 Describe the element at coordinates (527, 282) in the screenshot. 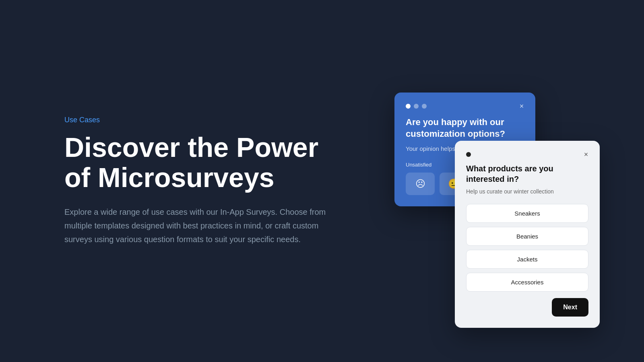

I see `option-accessories-button: Accessories` at that location.